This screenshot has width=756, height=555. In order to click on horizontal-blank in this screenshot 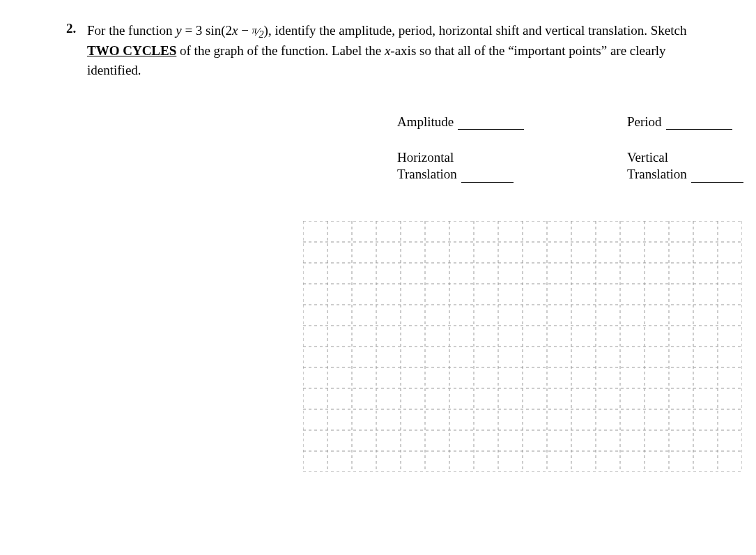, I will do `click(488, 176)`.